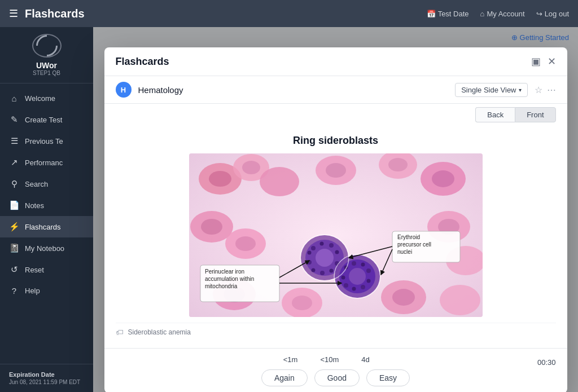 The image size is (578, 392). I want to click on sidebar-item-label: Notes, so click(34, 205).